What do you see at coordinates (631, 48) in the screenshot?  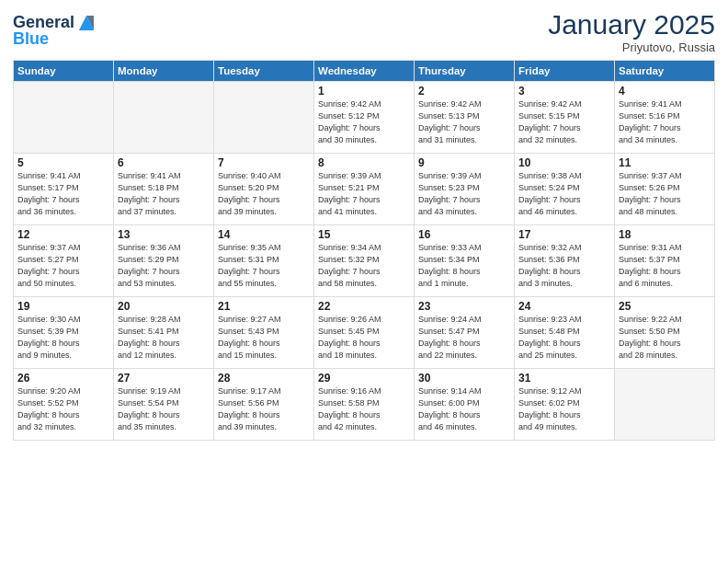 I see `location: Priyutovo, Russia` at bounding box center [631, 48].